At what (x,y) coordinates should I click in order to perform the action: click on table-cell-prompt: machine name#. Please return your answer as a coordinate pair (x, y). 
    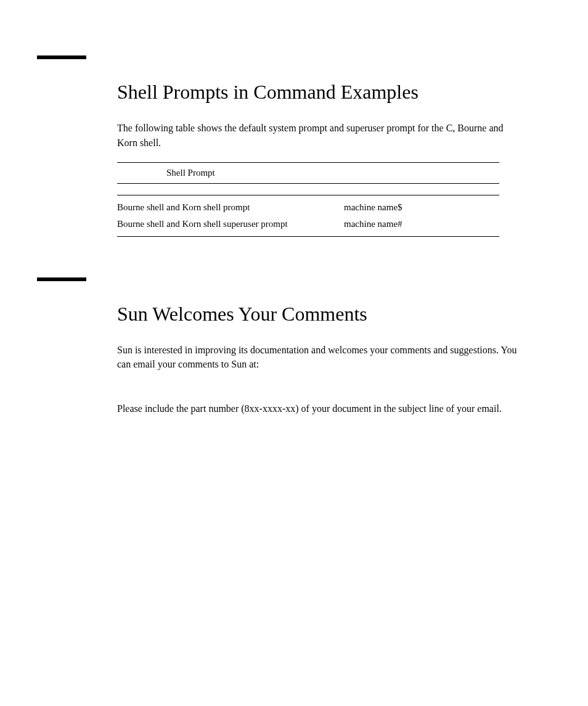
    Looking at the image, I should click on (422, 224).